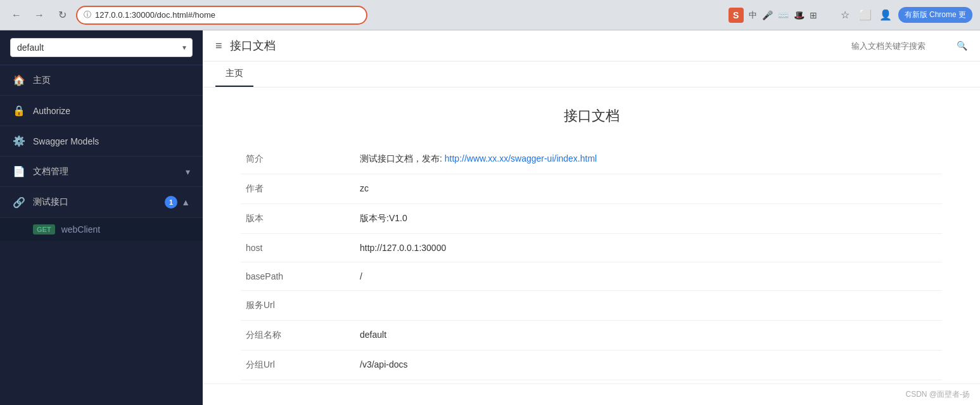 Image resolution: width=980 pixels, height=405 pixels. I want to click on browser-chrome: ← → ↻ ⓘ S 中 🎤 ⌨️ 🎩 ⊞ ☆ ⬜ 👤 有新版 Chrome 更, so click(490, 15).